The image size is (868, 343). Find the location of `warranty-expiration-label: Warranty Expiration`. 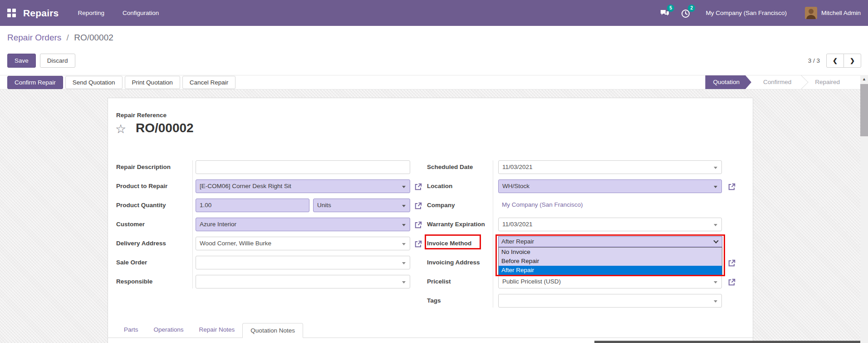

warranty-expiration-label: Warranty Expiration is located at coordinates (459, 224).